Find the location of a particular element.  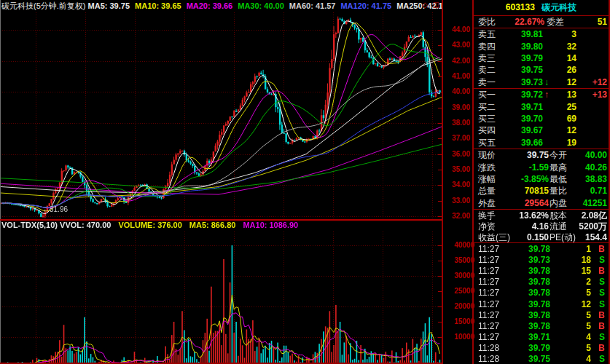

stat-value-2: 40.26 is located at coordinates (596, 167).